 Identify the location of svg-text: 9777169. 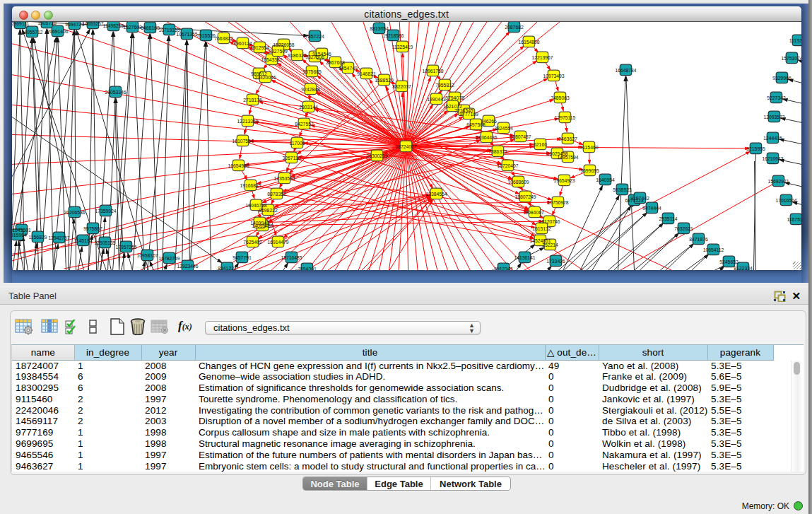
(469, 115).